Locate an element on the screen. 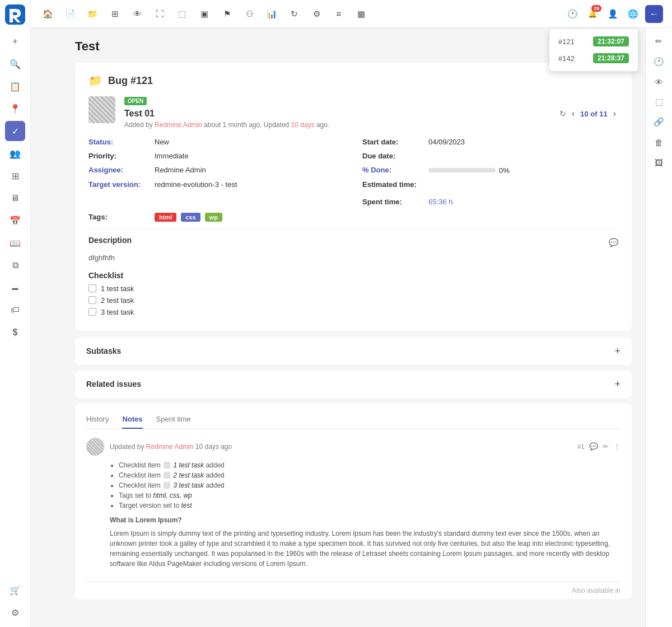  sidebar-tag: 🏷 is located at coordinates (15, 310).